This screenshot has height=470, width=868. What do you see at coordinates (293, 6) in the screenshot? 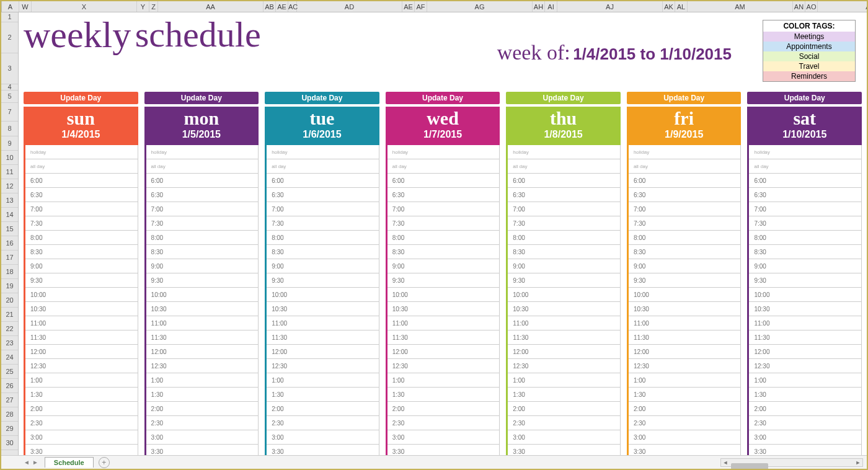
I see `column-header: AC` at bounding box center [293, 6].